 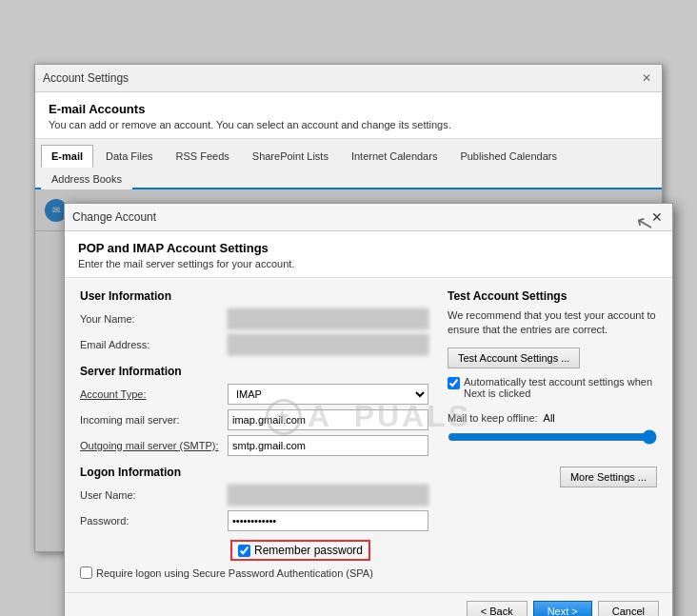 What do you see at coordinates (453, 383) in the screenshot?
I see `auto-test-checkbox` at bounding box center [453, 383].